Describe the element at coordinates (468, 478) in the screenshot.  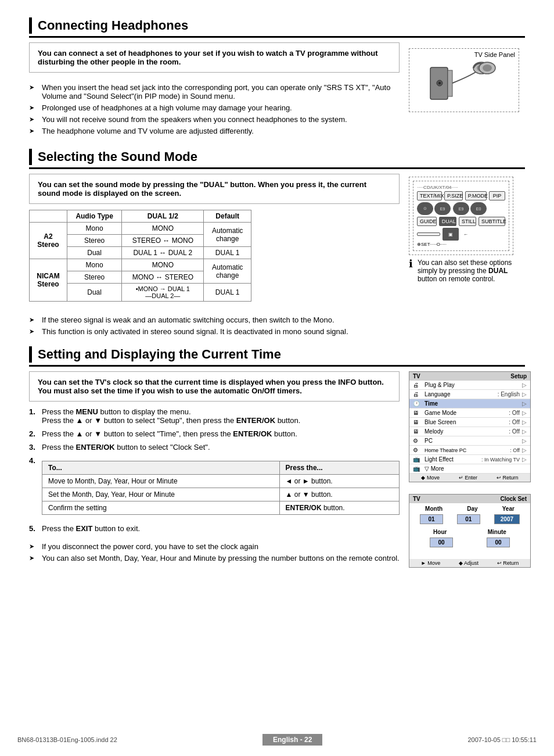
I see `footer-enter: ↵ Enter` at that location.